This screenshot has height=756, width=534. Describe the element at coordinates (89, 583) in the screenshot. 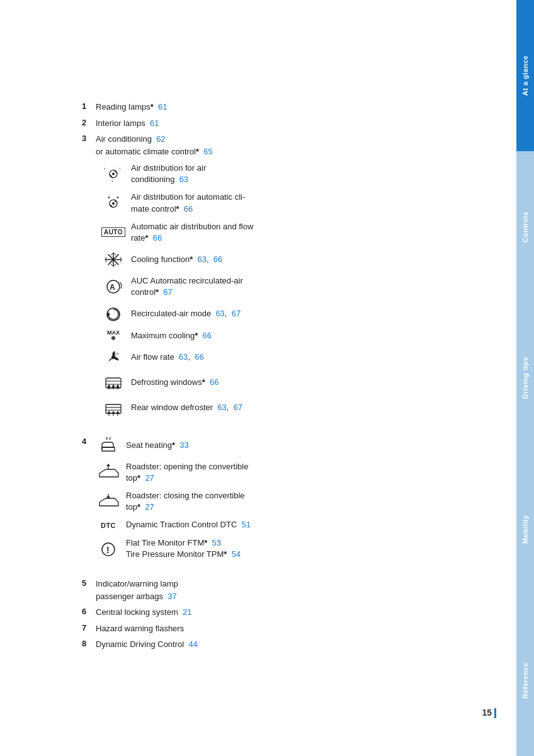

I see `item-number-5: 5` at that location.